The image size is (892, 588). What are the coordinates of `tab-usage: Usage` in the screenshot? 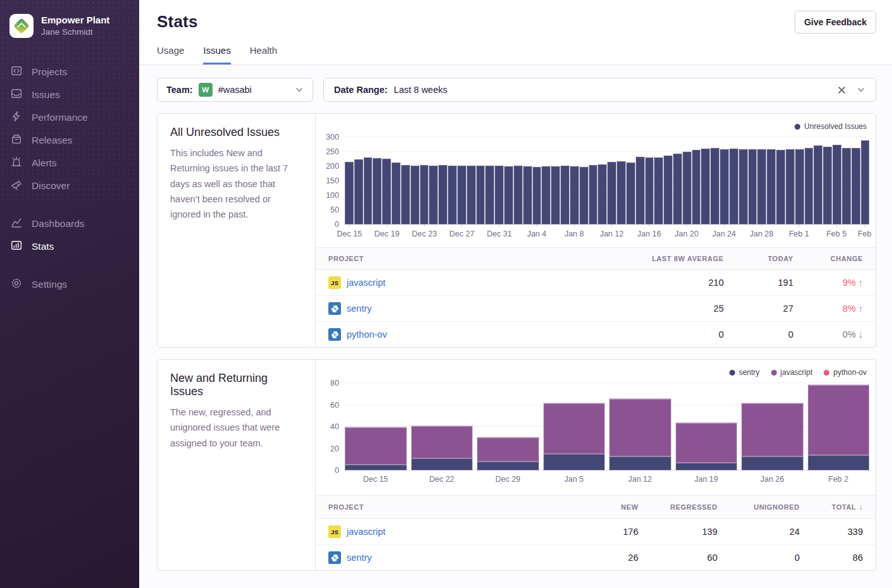 It's located at (171, 54).